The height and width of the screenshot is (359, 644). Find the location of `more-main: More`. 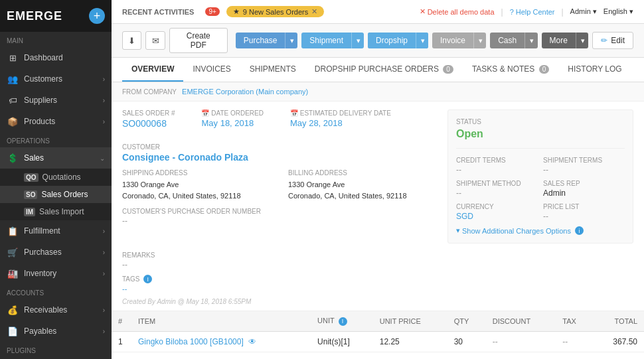

more-main: More is located at coordinates (559, 40).